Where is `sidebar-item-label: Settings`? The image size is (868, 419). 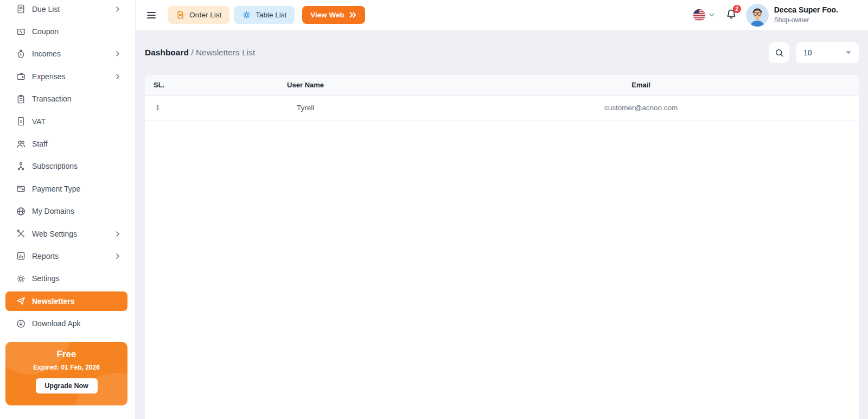
sidebar-item-label: Settings is located at coordinates (46, 278).